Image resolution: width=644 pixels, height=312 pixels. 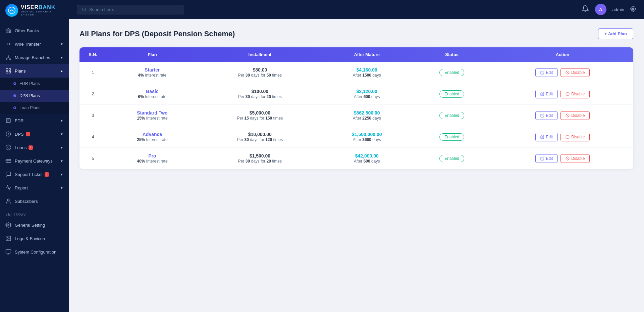 What do you see at coordinates (34, 188) in the screenshot?
I see `sidebar-item-report: Report ▼` at bounding box center [34, 188].